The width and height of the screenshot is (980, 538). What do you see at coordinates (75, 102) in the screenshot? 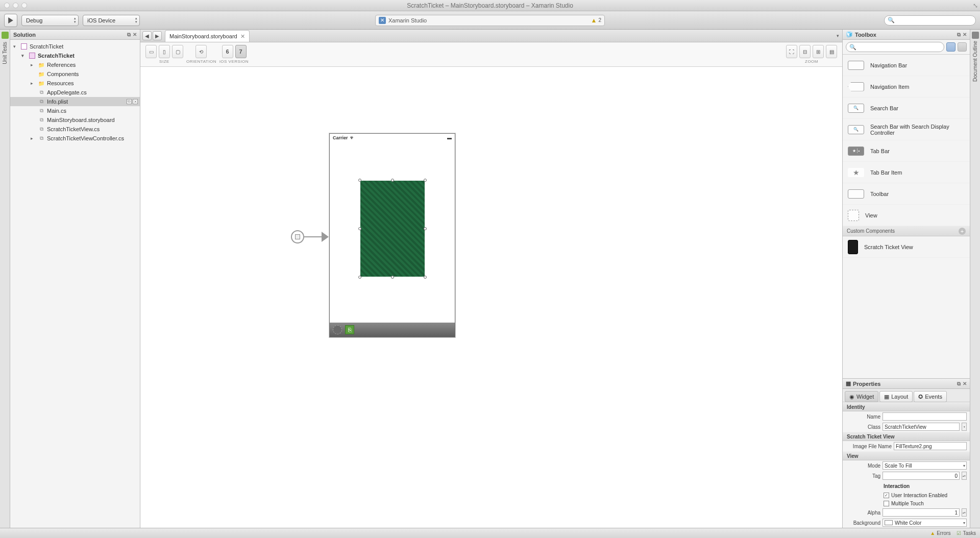
I see `file-infoplist: ⧉ Info.plist ⧉✕` at bounding box center [75, 102].